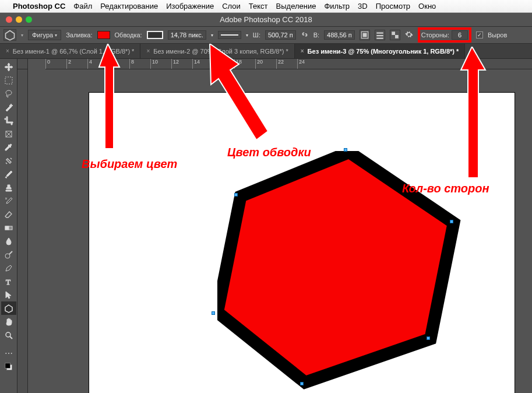  What do you see at coordinates (10, 35) in the screenshot?
I see `current-tool-icon` at bounding box center [10, 35].